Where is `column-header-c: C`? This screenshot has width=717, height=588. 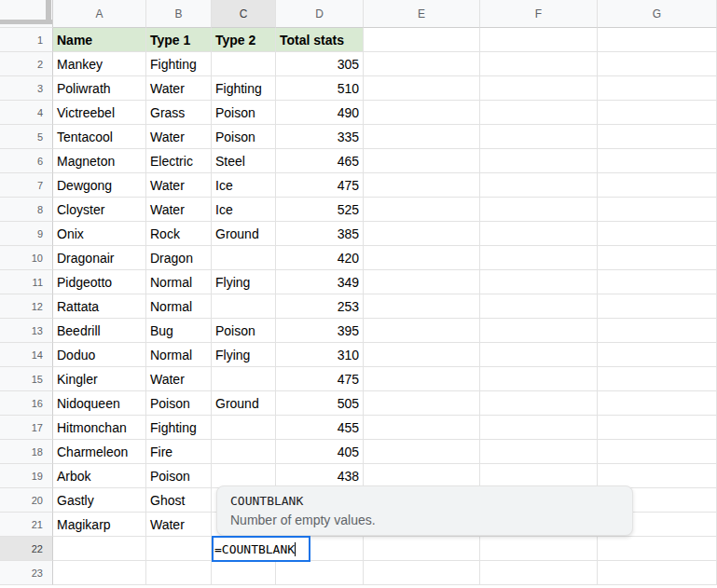
column-header-c: C is located at coordinates (244, 14).